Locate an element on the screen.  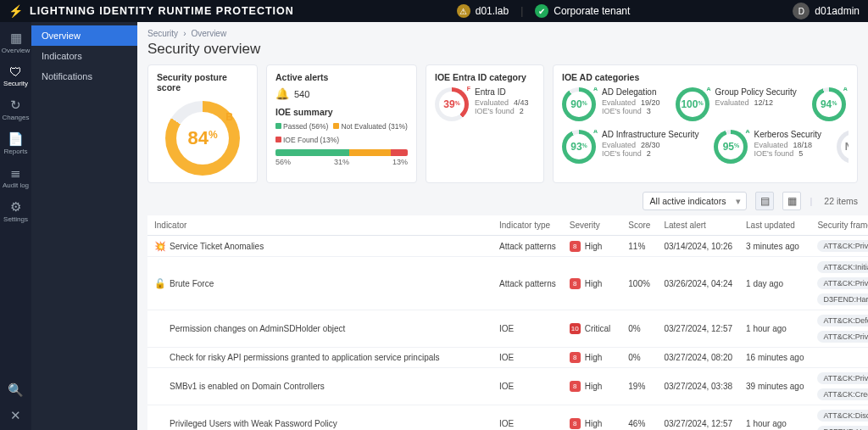
rail-reports: 📄Reports is located at coordinates (15, 143).